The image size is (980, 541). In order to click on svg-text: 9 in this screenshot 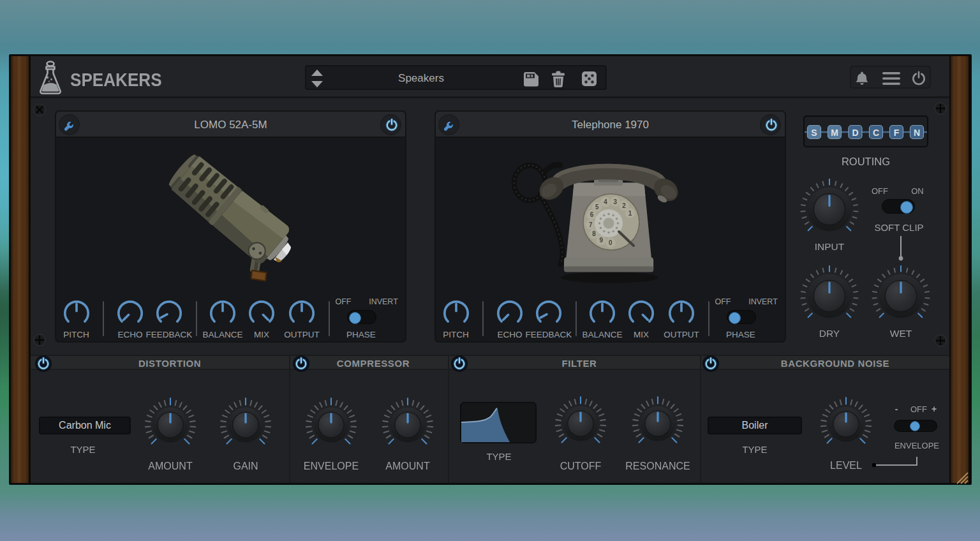, I will do `click(601, 240)`.